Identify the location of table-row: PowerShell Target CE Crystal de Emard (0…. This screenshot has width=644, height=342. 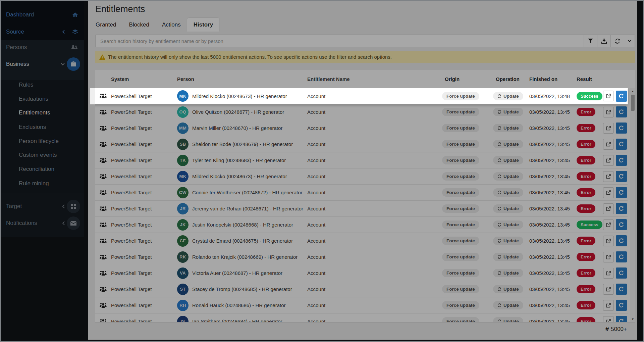
(362, 241).